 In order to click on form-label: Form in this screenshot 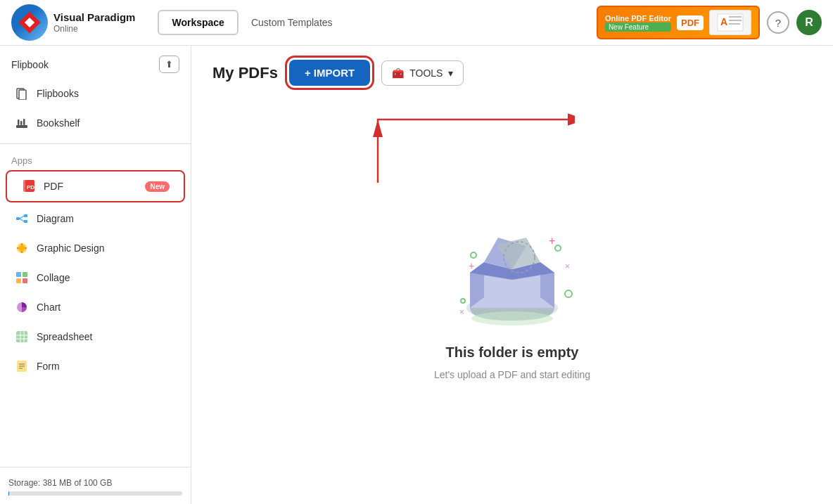, I will do `click(48, 366)`.